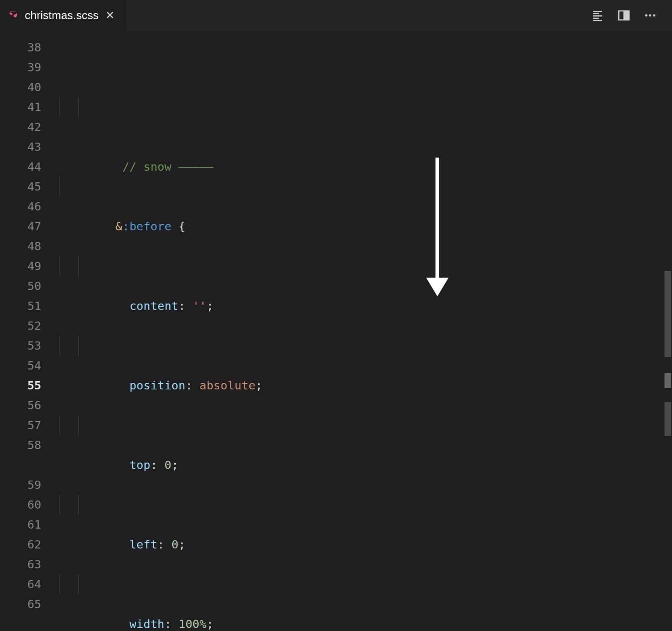 The height and width of the screenshot is (631, 672). Describe the element at coordinates (336, 15) in the screenshot. I see `editor-titlebar: christmas.scss` at that location.